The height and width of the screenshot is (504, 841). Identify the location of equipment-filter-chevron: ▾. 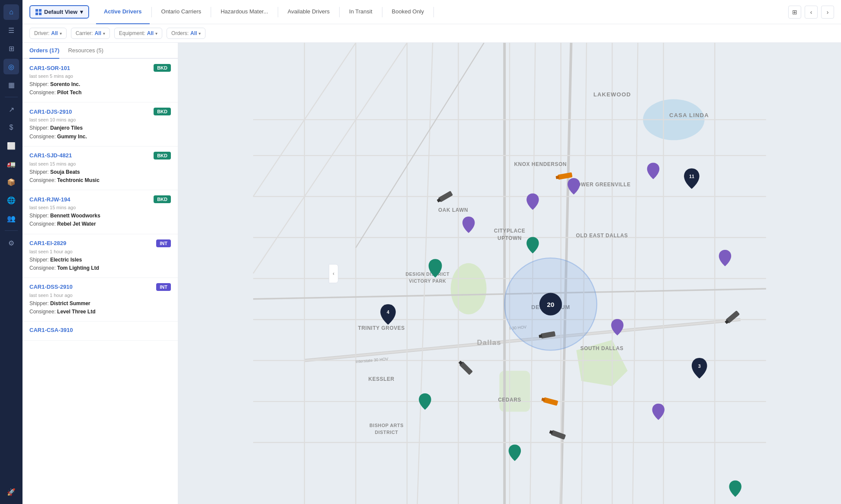
(157, 34).